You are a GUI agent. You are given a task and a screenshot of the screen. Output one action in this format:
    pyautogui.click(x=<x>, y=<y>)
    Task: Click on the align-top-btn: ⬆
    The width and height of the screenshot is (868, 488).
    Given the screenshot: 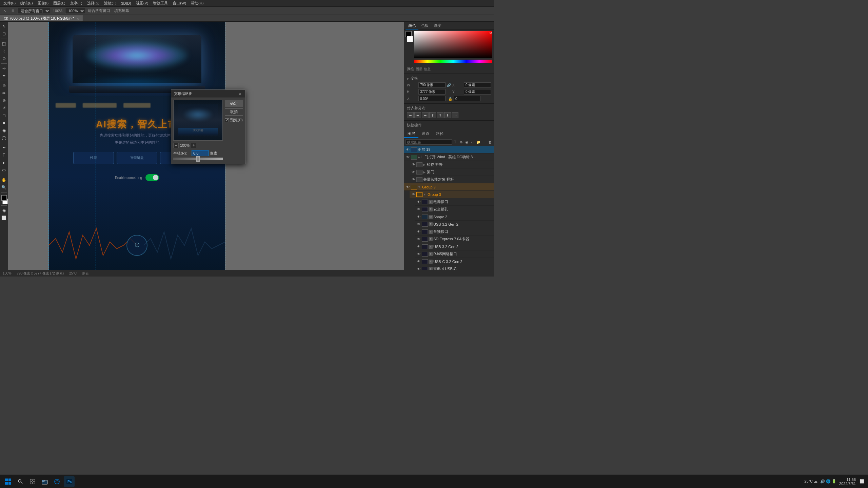 What is the action you would take?
    pyautogui.click(x=433, y=115)
    